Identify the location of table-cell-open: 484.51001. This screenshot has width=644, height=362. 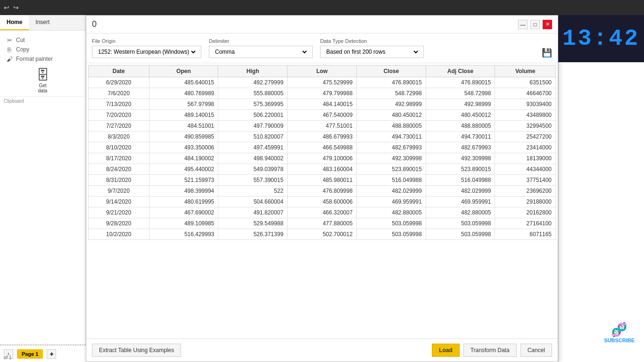
(184, 126).